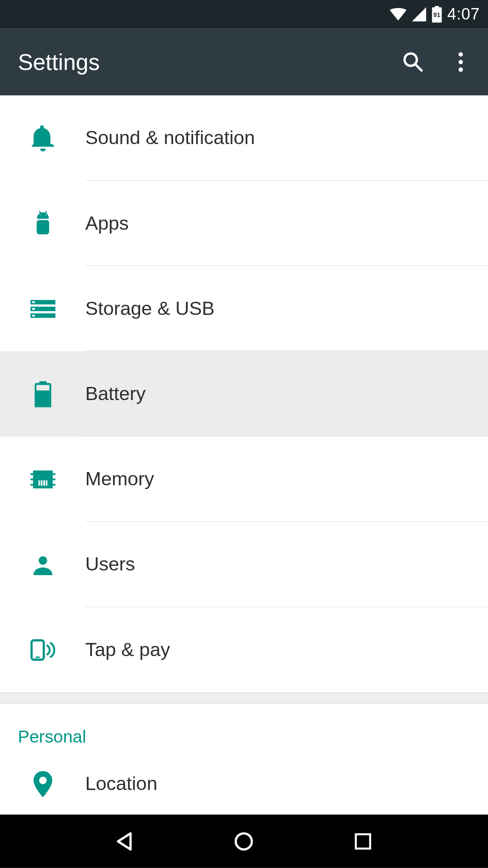 This screenshot has width=488, height=868. What do you see at coordinates (244, 479) in the screenshot?
I see `settings-item-memory: Memory` at bounding box center [244, 479].